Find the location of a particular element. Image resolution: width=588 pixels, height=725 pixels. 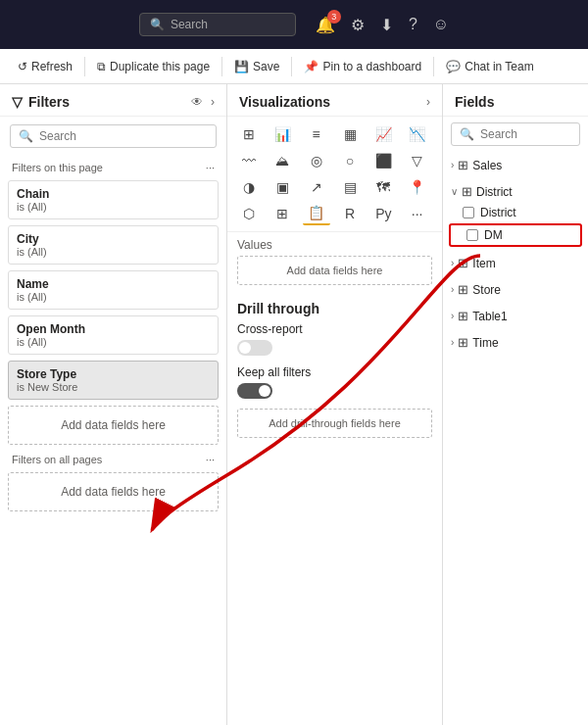

viz-icon-selected: 📋 is located at coordinates (317, 214).